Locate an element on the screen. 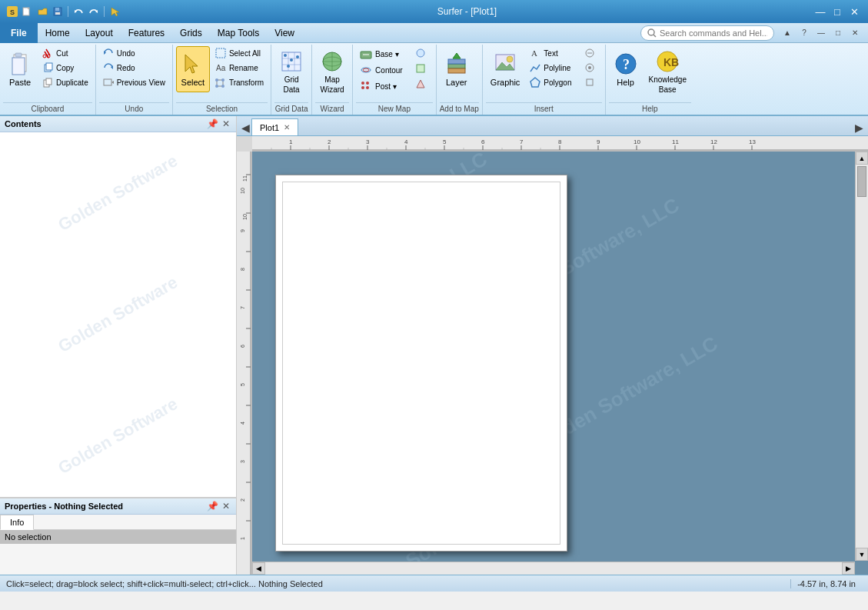 The height and width of the screenshot is (610, 868). help-icons: ▲ ? — □ ✕ is located at coordinates (824, 33).